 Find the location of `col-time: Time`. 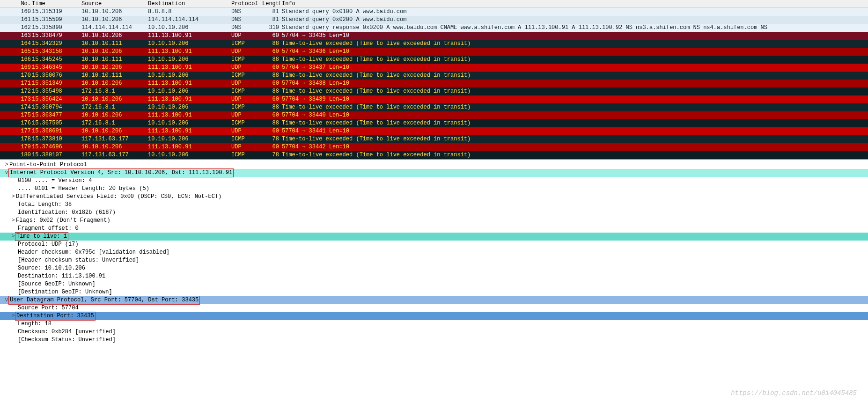

col-time: Time is located at coordinates (57, 4).